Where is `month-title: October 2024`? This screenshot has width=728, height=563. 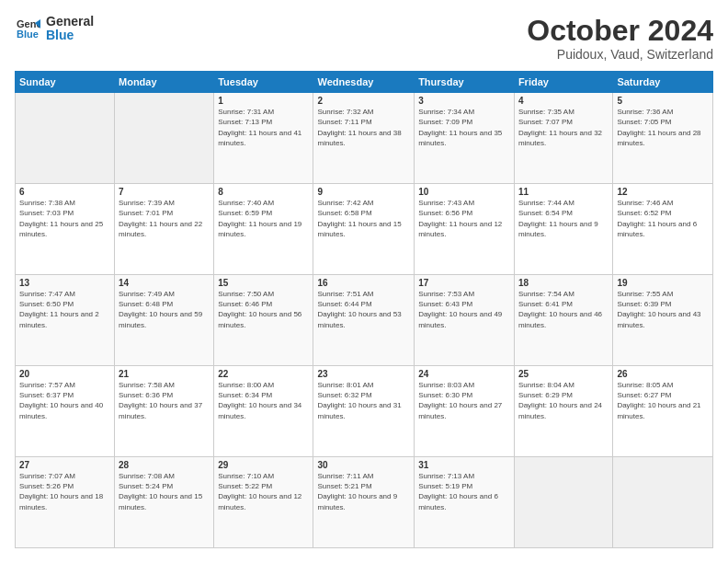
month-title: October 2024 is located at coordinates (620, 31).